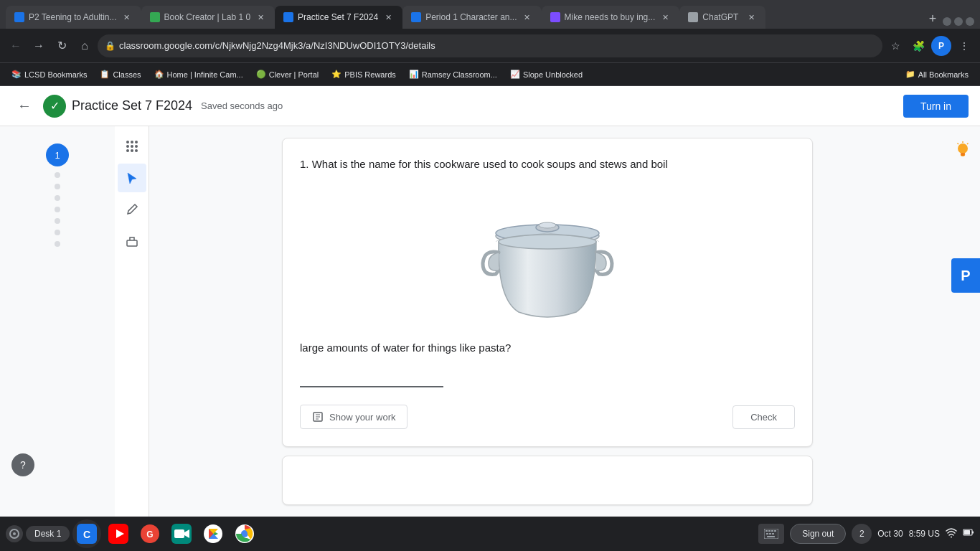 The width and height of the screenshot is (980, 551). I want to click on browser-tab-tab-practice-set: Practice Set 7 F2024 ✕, so click(339, 17).